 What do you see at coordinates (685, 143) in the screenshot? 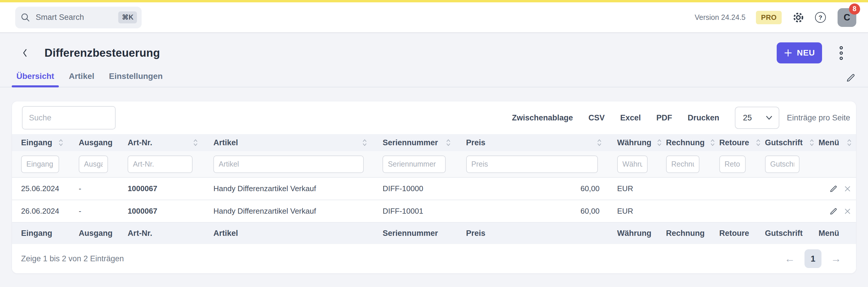
I see `column-label: Rechnung` at bounding box center [685, 143].